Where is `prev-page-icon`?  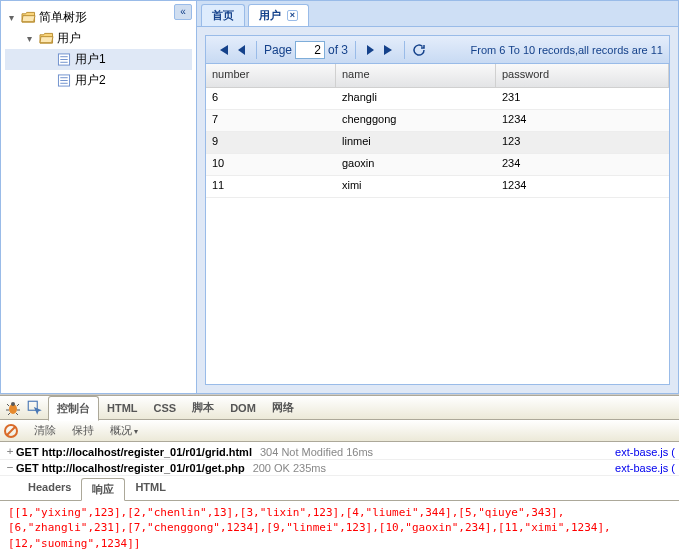
prev-page-icon is located at coordinates (242, 50).